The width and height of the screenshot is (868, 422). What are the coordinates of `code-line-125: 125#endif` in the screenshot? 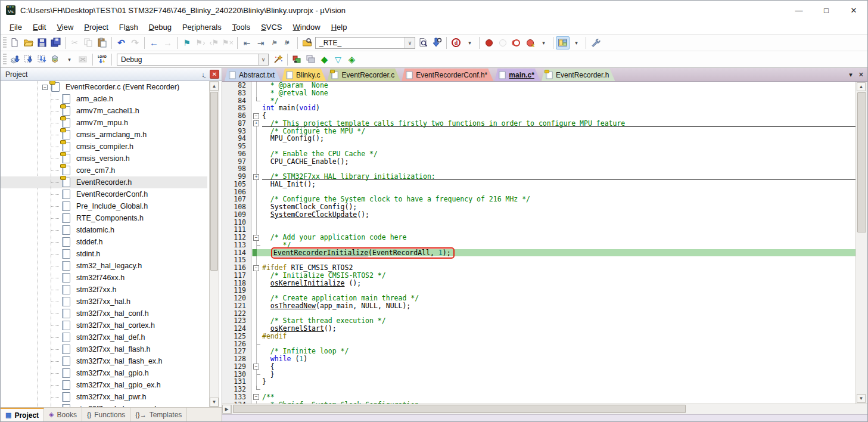 It's located at (539, 336).